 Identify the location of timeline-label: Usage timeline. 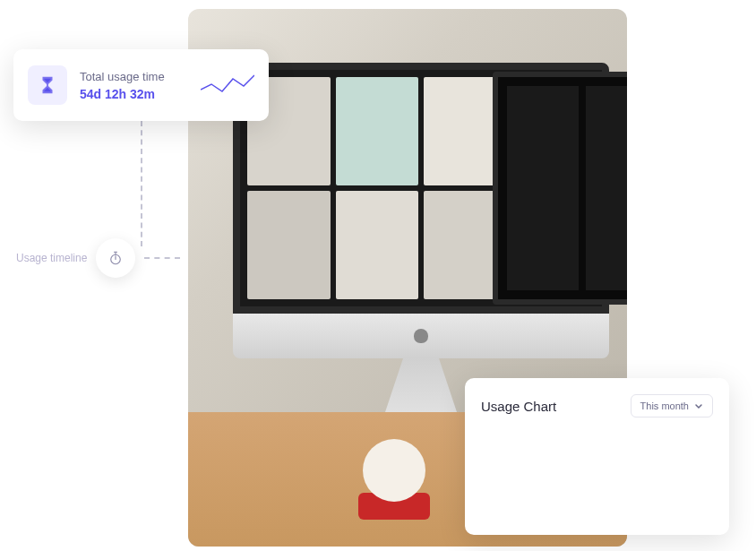
(52, 258).